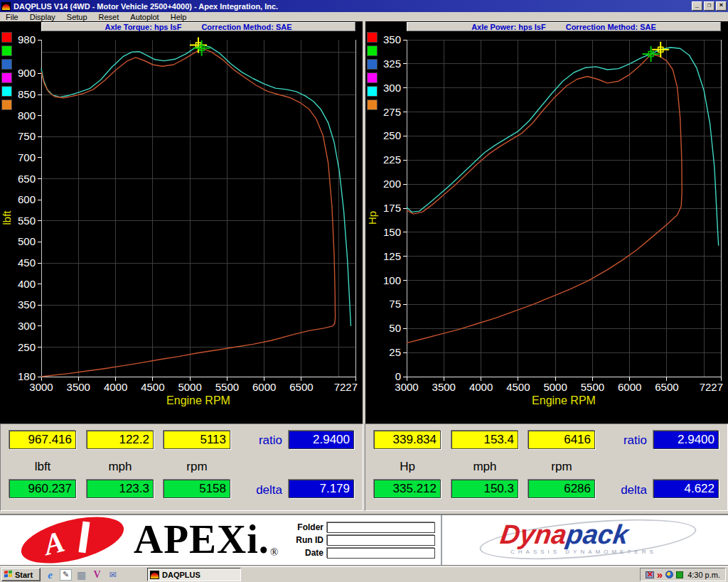 This screenshot has height=582, width=728. Describe the element at coordinates (346, 387) in the screenshot. I see `svg-text: 7227` at that location.